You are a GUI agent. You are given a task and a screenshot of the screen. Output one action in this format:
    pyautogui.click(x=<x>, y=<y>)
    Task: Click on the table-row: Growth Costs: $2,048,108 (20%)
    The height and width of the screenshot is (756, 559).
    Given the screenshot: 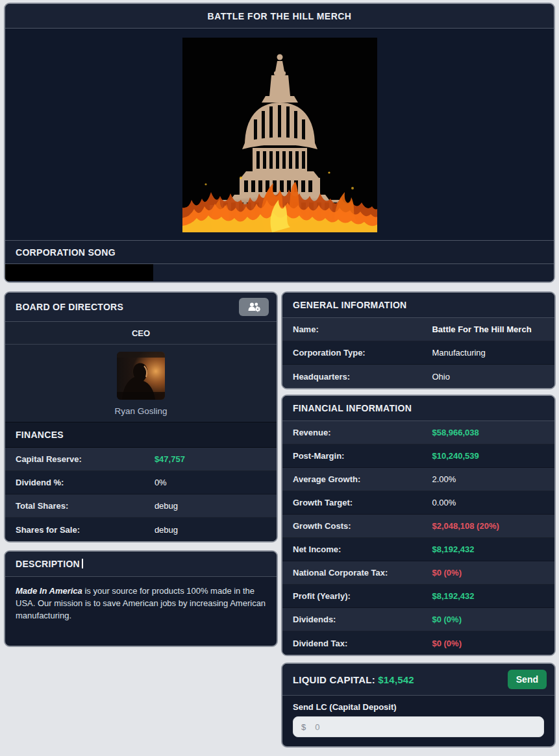 What is the action you would take?
    pyautogui.click(x=418, y=526)
    